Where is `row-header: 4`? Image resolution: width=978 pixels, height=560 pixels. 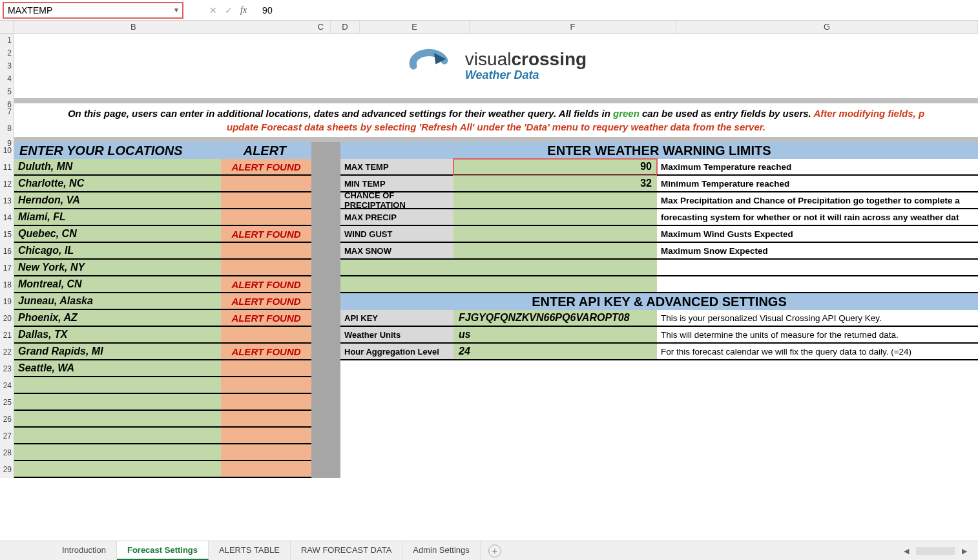
row-header: 4 is located at coordinates (6, 79).